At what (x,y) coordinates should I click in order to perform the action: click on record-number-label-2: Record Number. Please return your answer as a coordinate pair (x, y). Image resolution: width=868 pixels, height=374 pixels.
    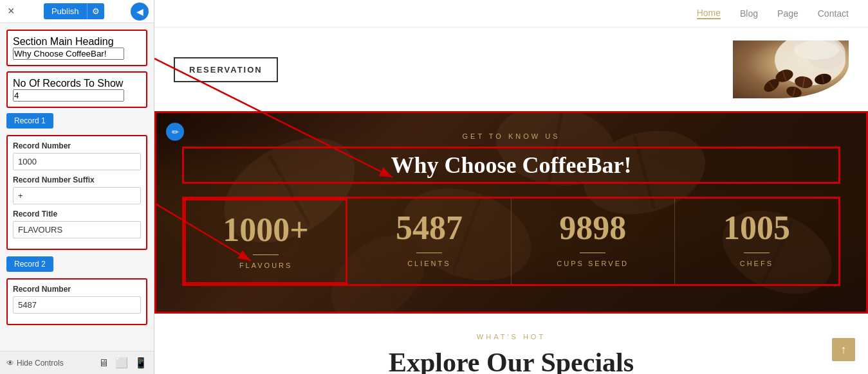
    Looking at the image, I should click on (77, 289).